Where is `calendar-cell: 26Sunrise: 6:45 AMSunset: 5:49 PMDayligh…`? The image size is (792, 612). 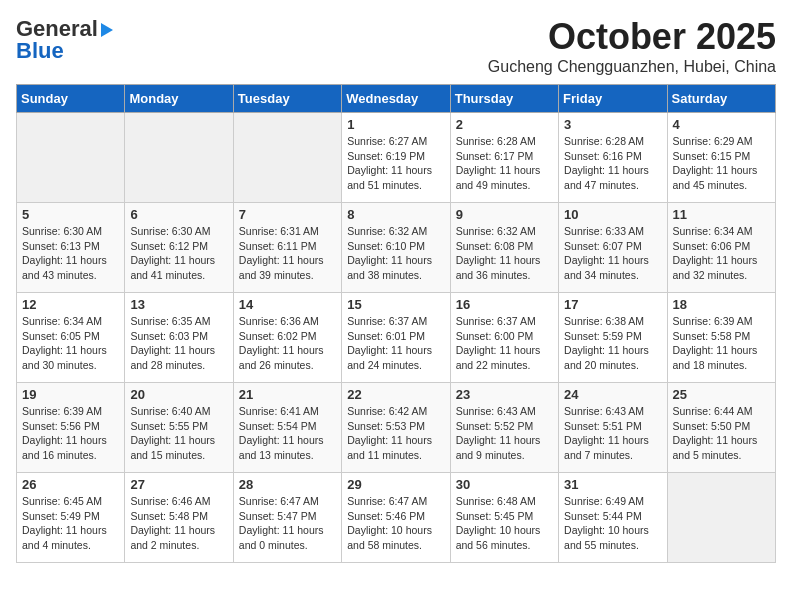 calendar-cell: 26Sunrise: 6:45 AMSunset: 5:49 PMDayligh… is located at coordinates (71, 518).